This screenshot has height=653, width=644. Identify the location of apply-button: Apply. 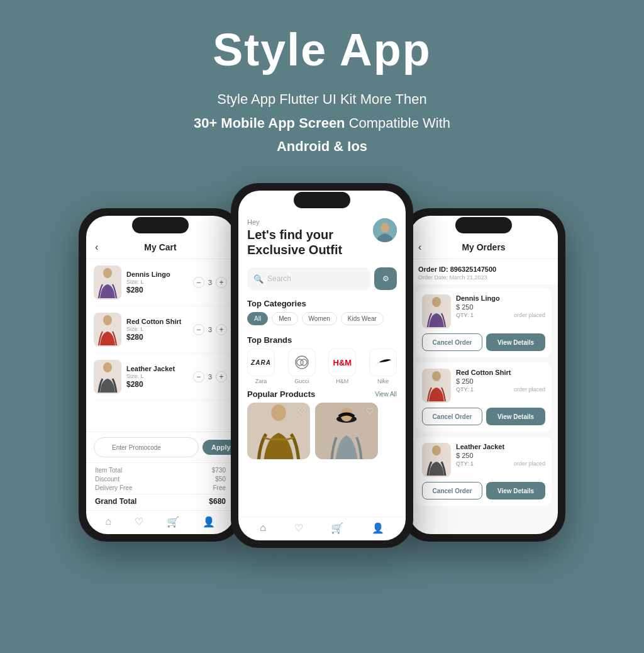
(219, 447).